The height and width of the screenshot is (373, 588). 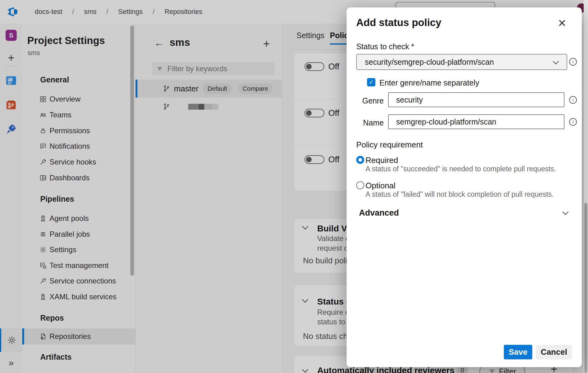 What do you see at coordinates (554, 352) in the screenshot?
I see `cancel-button: Cancel` at bounding box center [554, 352].